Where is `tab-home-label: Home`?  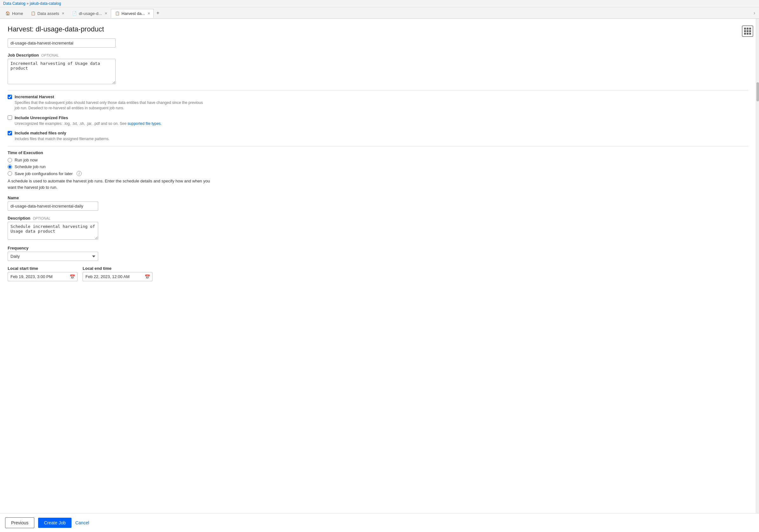 tab-home-label: Home is located at coordinates (18, 14).